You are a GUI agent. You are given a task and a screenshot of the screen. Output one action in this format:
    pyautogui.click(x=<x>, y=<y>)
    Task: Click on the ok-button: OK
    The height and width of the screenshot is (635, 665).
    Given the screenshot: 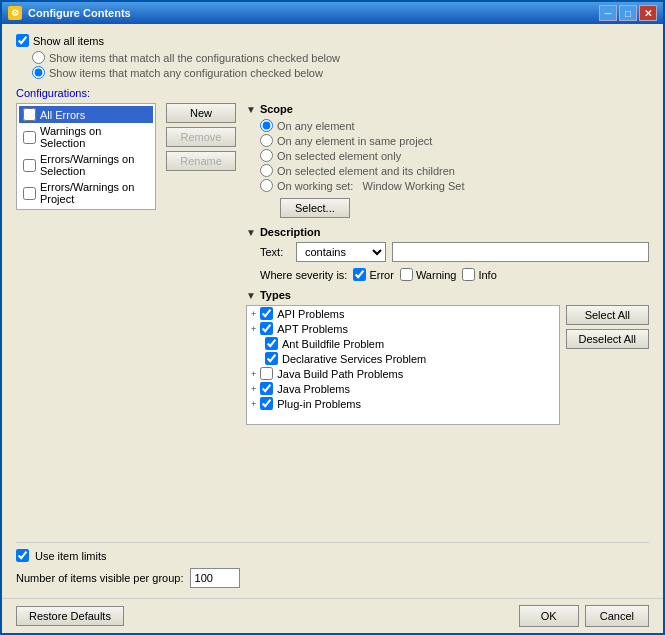 What is the action you would take?
    pyautogui.click(x=549, y=616)
    